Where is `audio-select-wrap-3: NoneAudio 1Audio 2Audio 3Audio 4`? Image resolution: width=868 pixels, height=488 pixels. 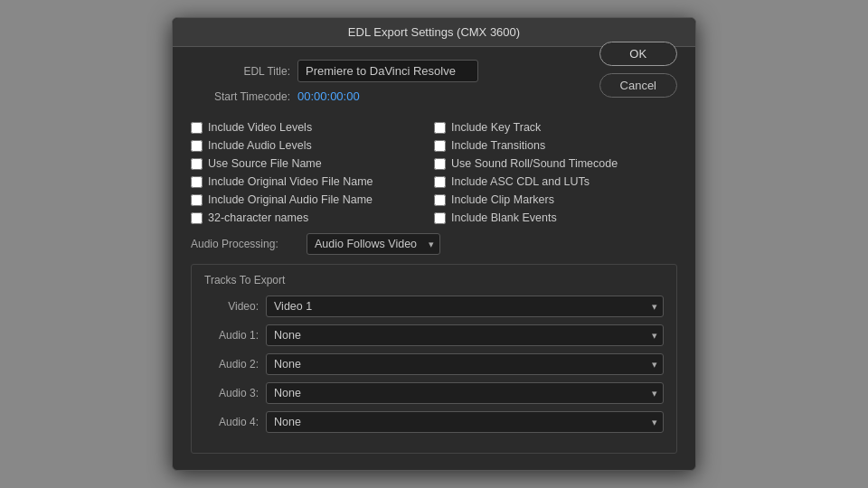 audio-select-wrap-3: NoneAudio 1Audio 2Audio 3Audio 4 is located at coordinates (465, 393).